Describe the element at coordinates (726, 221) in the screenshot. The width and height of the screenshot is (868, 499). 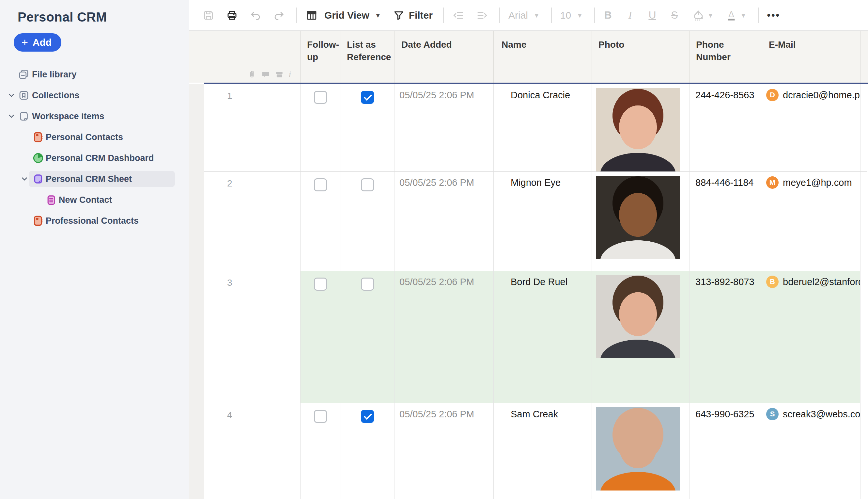
I see `phone-cell: 884-446-1184` at that location.